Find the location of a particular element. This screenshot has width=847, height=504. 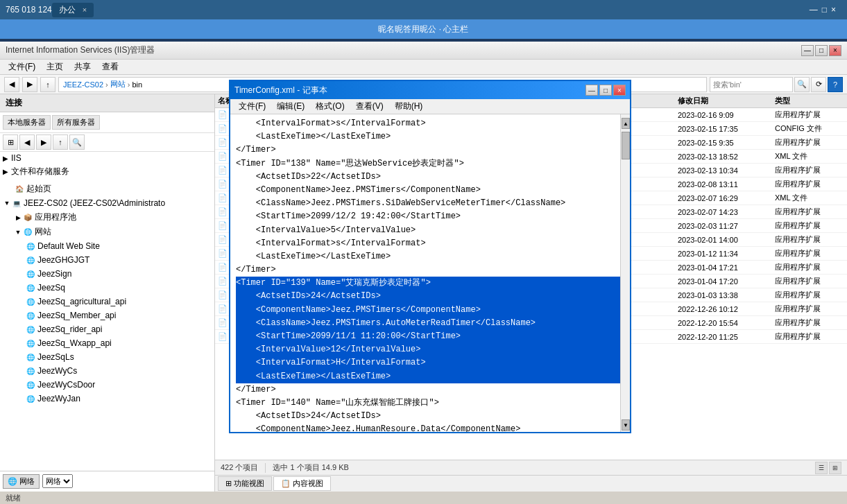

refresh-btn: ⟳ is located at coordinates (819, 85).